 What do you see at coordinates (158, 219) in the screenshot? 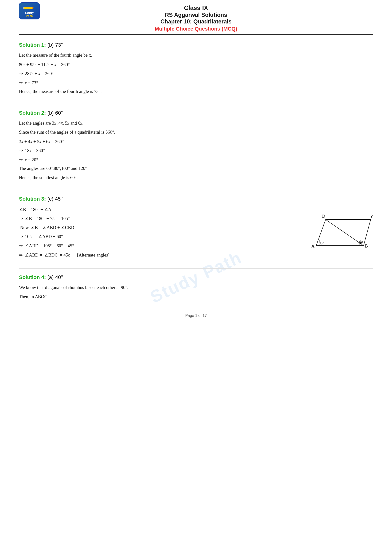
I see `sol3-line2: ⇒ ∠B = 180° − 75° = 105°` at bounding box center [158, 219].